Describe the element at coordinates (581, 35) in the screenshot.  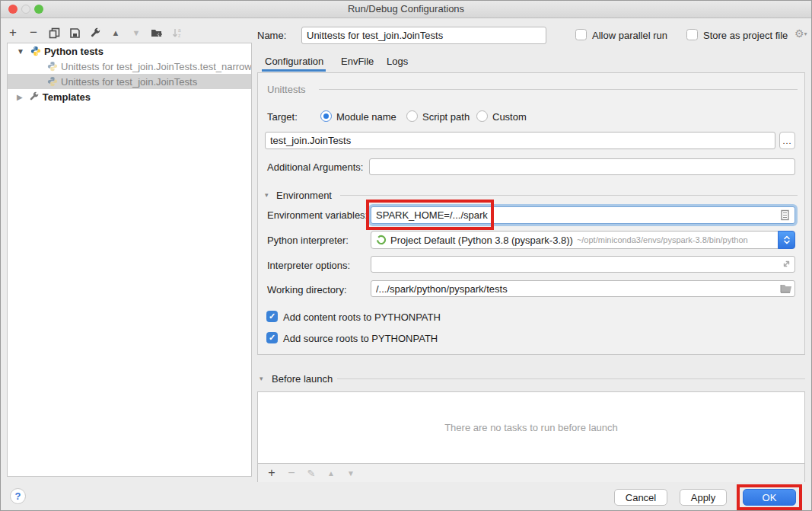
I see `allow-parallel-run-checkbox` at that location.